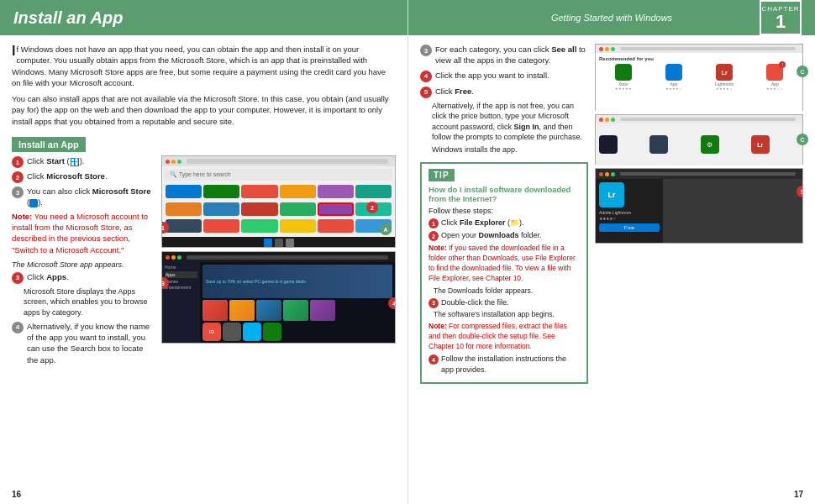  I want to click on apps-content-main: Save up to 70% on select PC games & in g…, so click(297, 302).